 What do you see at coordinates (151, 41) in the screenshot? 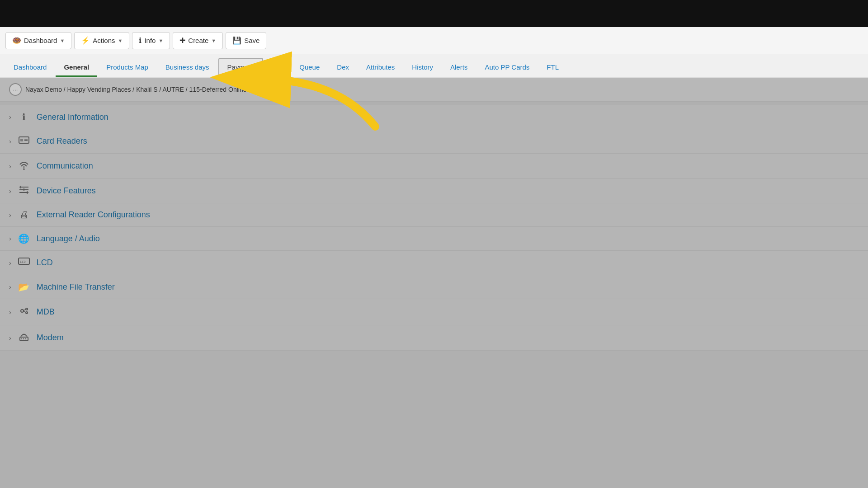
I see `info-button: ℹ Info ▼` at bounding box center [151, 41].